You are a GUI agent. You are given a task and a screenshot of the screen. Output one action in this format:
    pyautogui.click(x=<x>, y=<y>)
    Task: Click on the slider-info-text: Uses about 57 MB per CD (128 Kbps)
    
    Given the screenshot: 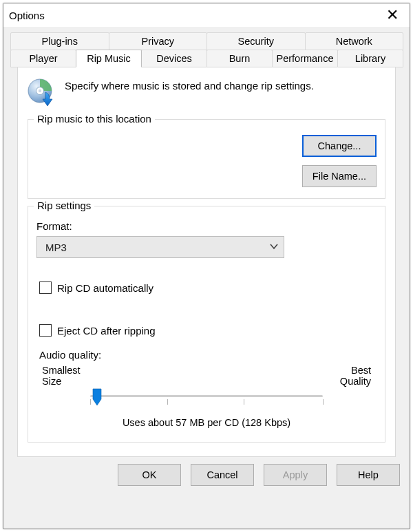 What is the action you would take?
    pyautogui.click(x=206, y=423)
    